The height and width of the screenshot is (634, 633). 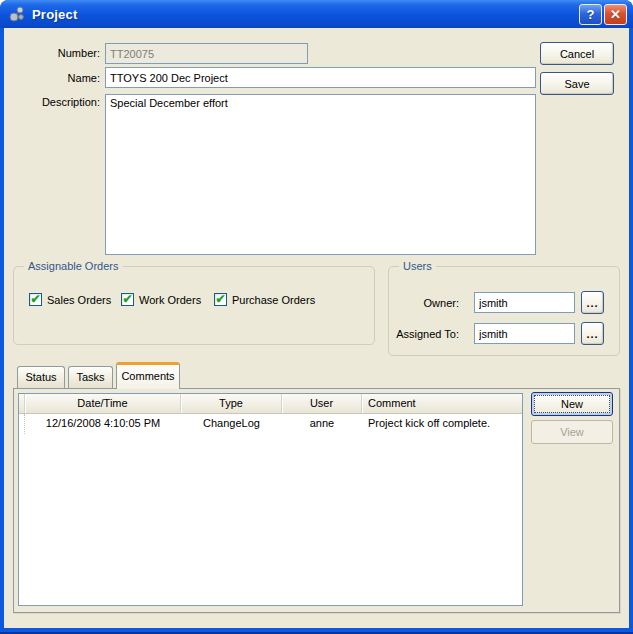 I want to click on column-header-datetime: Date/Time, so click(x=103, y=404).